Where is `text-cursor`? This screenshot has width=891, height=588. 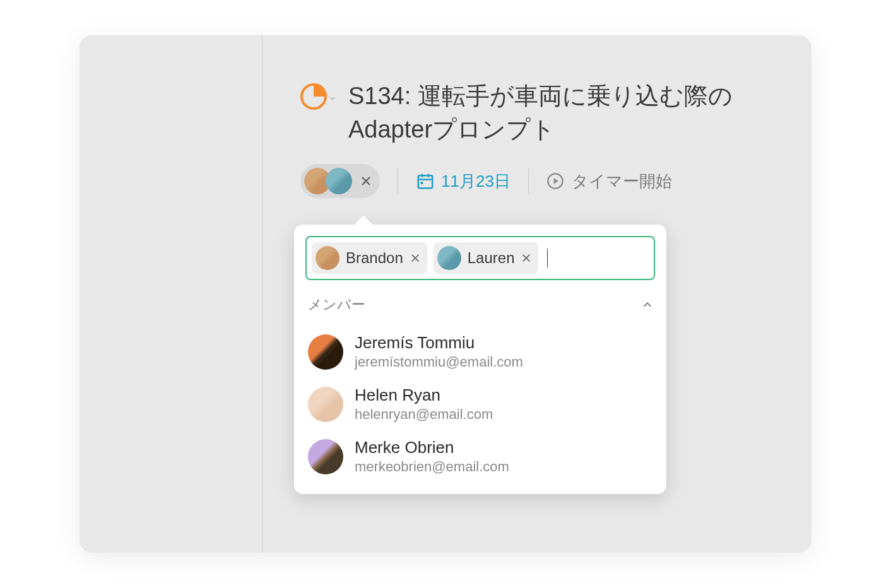
text-cursor is located at coordinates (548, 258).